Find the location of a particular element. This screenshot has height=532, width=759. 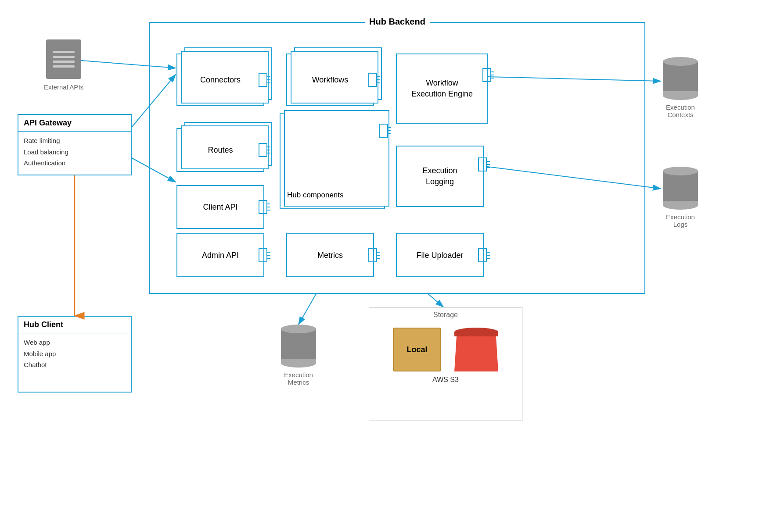

execution-logs-db: ExecutionLogs is located at coordinates (680, 197).